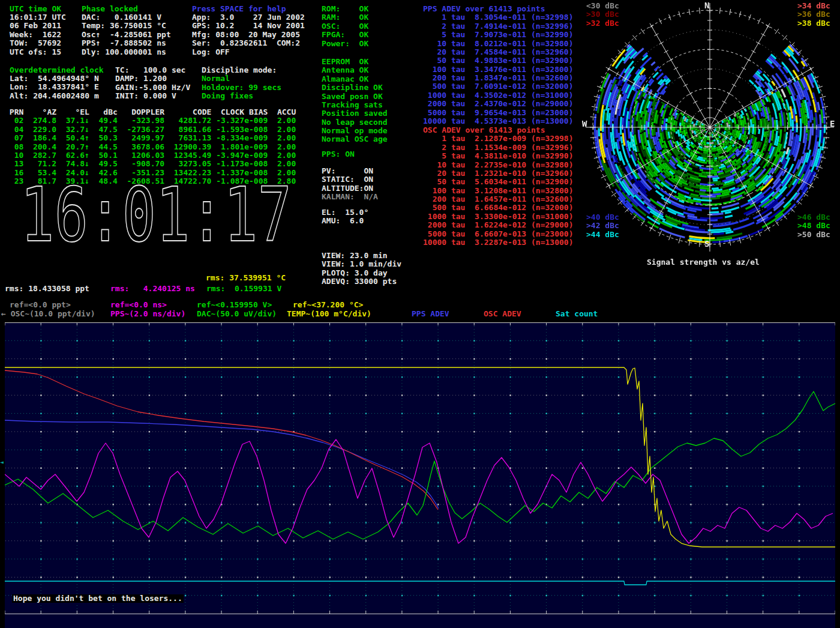 This screenshot has width=840, height=628. Describe the element at coordinates (150, 173) in the screenshot. I see `table-row: 16 53.4 24.0↓ 42.6 -351.23 13422.23 -1.3…` at that location.